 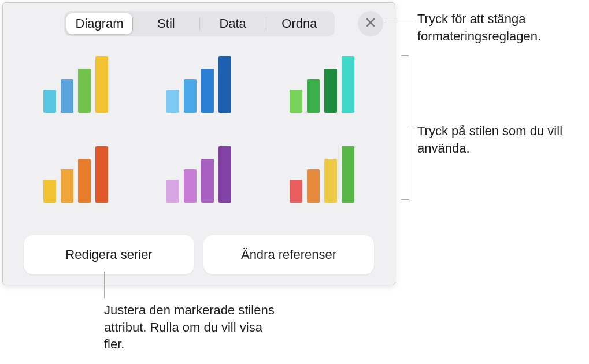 What do you see at coordinates (289, 255) in the screenshot?
I see `change-references-button: Ändra referenser` at bounding box center [289, 255].